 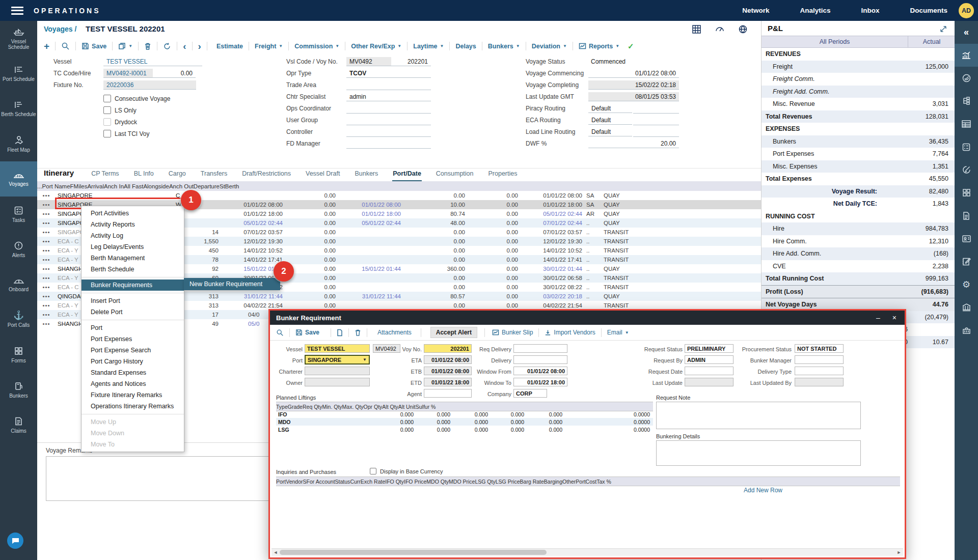 I want to click on notebook-edit-icon, so click(x=966, y=262).